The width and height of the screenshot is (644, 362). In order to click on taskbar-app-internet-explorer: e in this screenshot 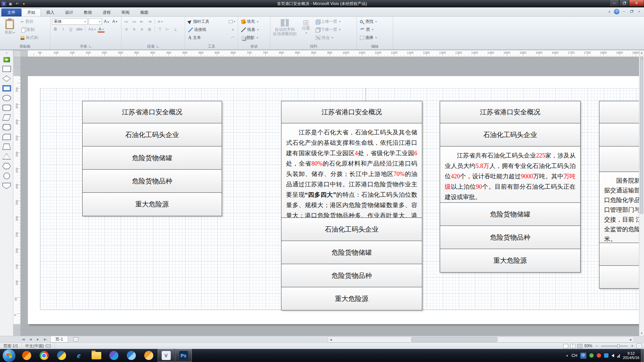, I will do `click(79, 355)`.